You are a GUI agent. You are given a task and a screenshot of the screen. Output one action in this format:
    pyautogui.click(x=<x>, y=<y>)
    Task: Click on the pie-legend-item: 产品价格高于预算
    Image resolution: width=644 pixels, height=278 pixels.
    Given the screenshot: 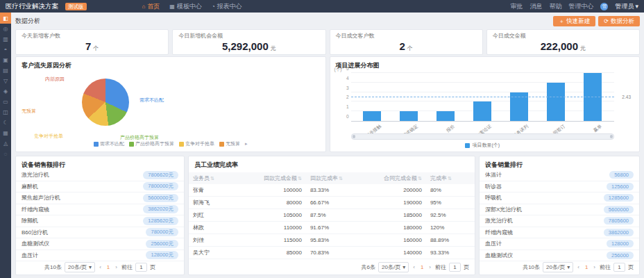 What is the action you would take?
    pyautogui.click(x=151, y=144)
    